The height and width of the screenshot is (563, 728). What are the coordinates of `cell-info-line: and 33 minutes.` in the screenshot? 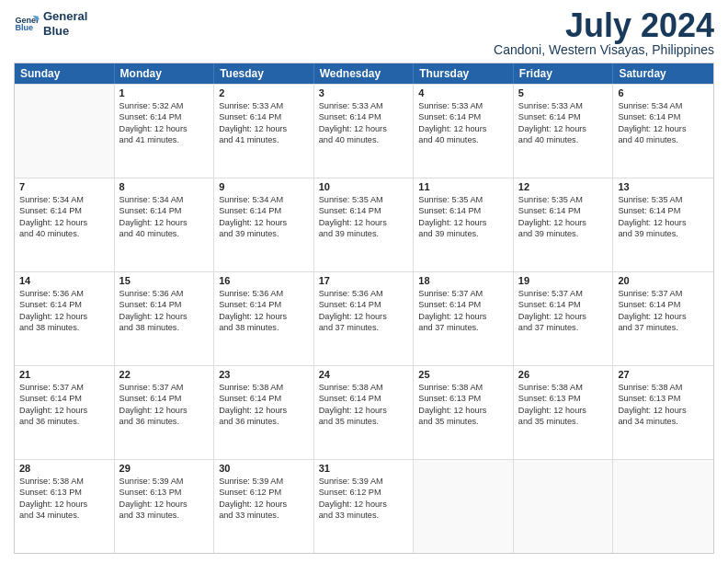 It's located at (364, 515).